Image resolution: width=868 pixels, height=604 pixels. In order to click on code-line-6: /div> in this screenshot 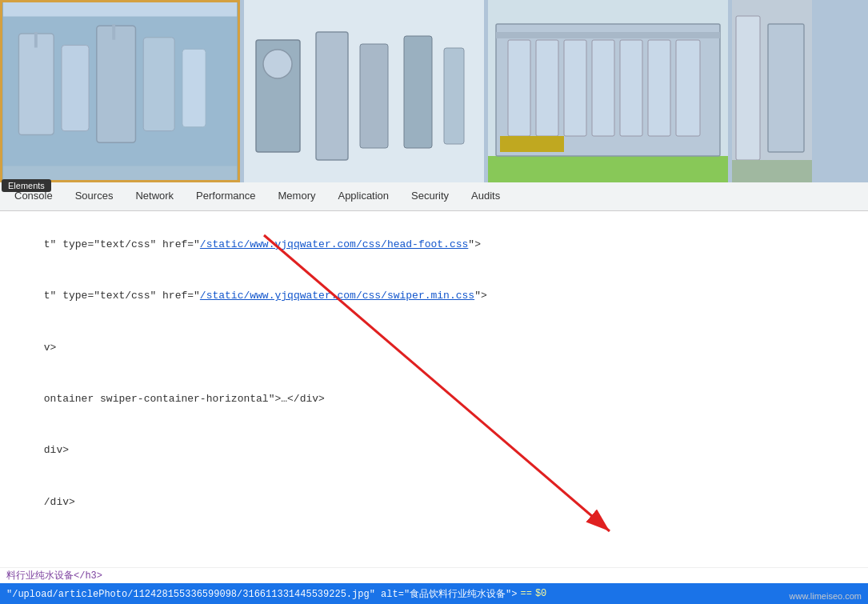, I will do `click(434, 502)`.